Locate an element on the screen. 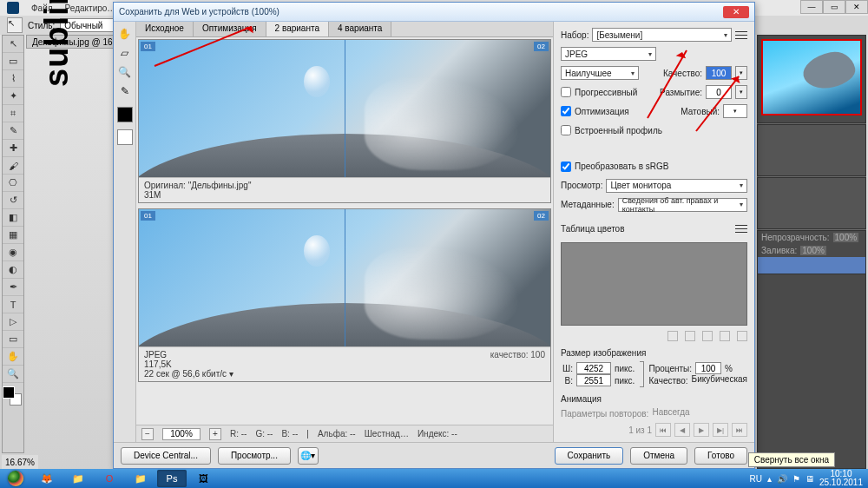 The width and height of the screenshot is (868, 488). preview-button: Просмотр... is located at coordinates (254, 456).